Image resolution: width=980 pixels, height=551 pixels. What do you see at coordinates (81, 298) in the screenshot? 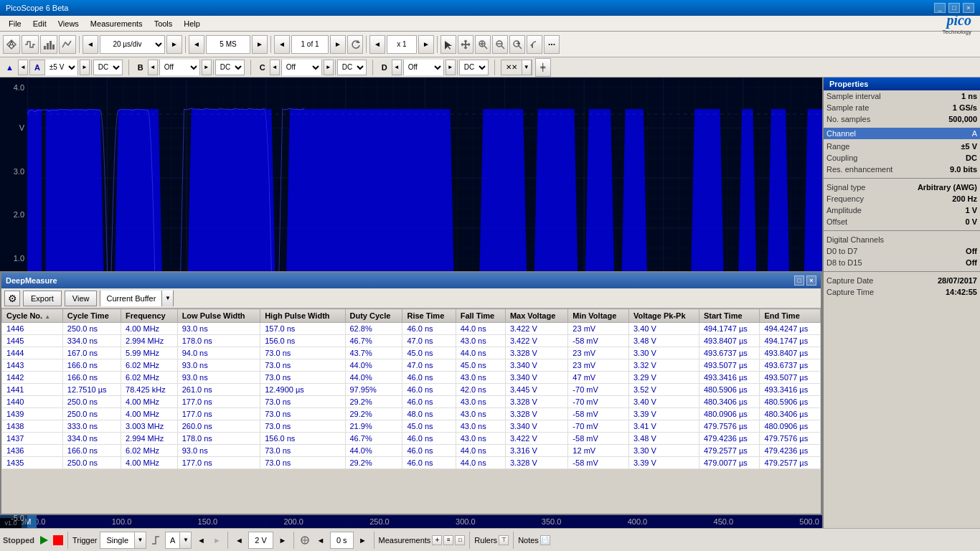
I see `dm-view-button: View` at bounding box center [81, 298].